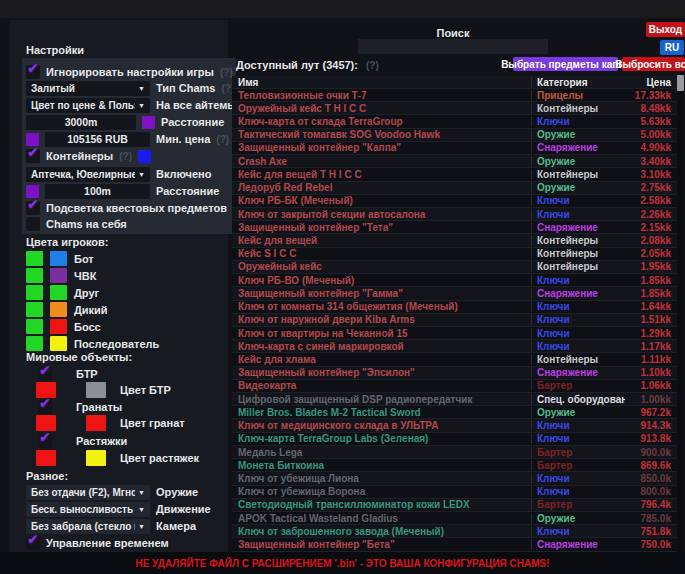  Describe the element at coordinates (454, 400) in the screenshot. I see `table-row: Цифровой защищенный DSP радиопередатчикС…` at that location.